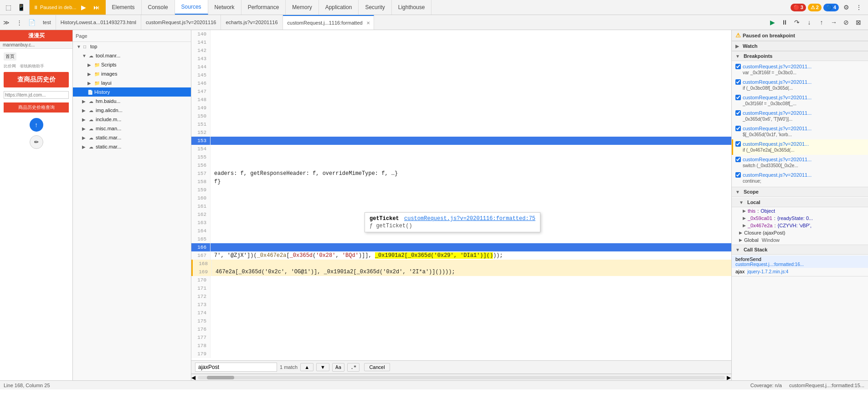 This screenshot has height=394, width=868. I want to click on step-over-debug-button: ↷, so click(797, 22).